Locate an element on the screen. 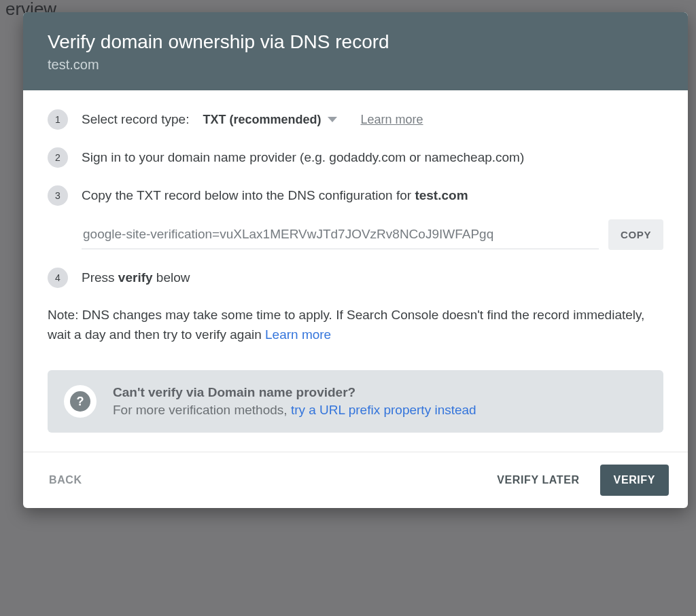  txt-record-value: google-site-verification=vuXLax1MERVwJTd… is located at coordinates (340, 235).